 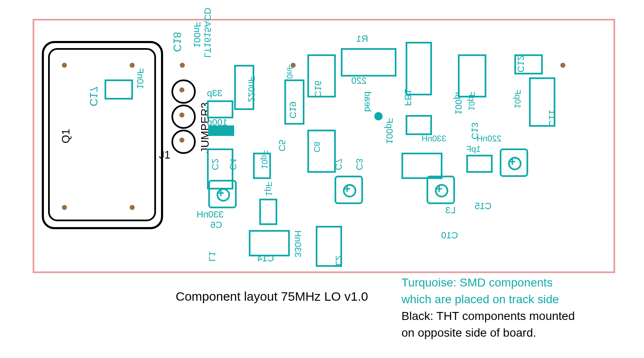 What do you see at coordinates (165, 155) in the screenshot?
I see `j1-label: J1` at bounding box center [165, 155].